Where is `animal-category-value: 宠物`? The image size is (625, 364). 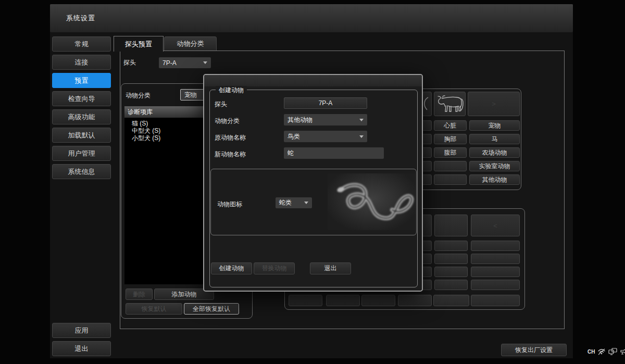 animal-category-value: 宠物 is located at coordinates (191, 95).